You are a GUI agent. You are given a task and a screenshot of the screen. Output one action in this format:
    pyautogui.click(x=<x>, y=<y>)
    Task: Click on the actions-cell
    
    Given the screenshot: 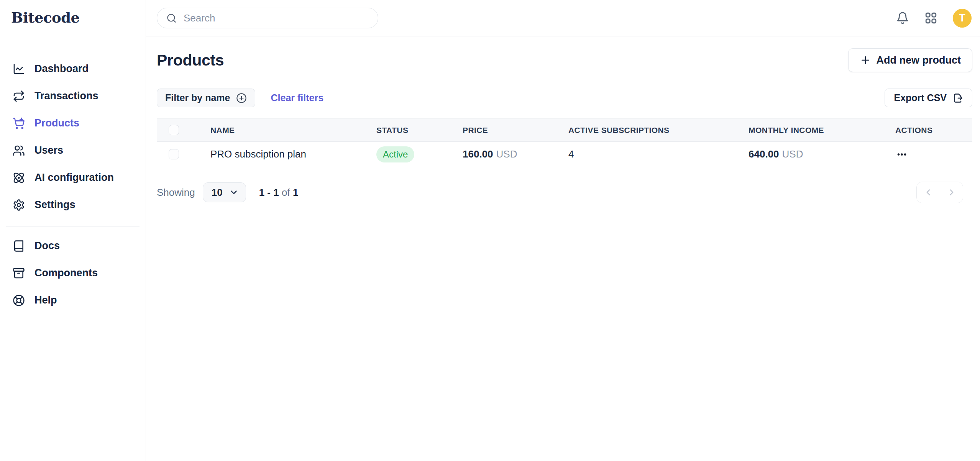 What is the action you would take?
    pyautogui.click(x=934, y=154)
    